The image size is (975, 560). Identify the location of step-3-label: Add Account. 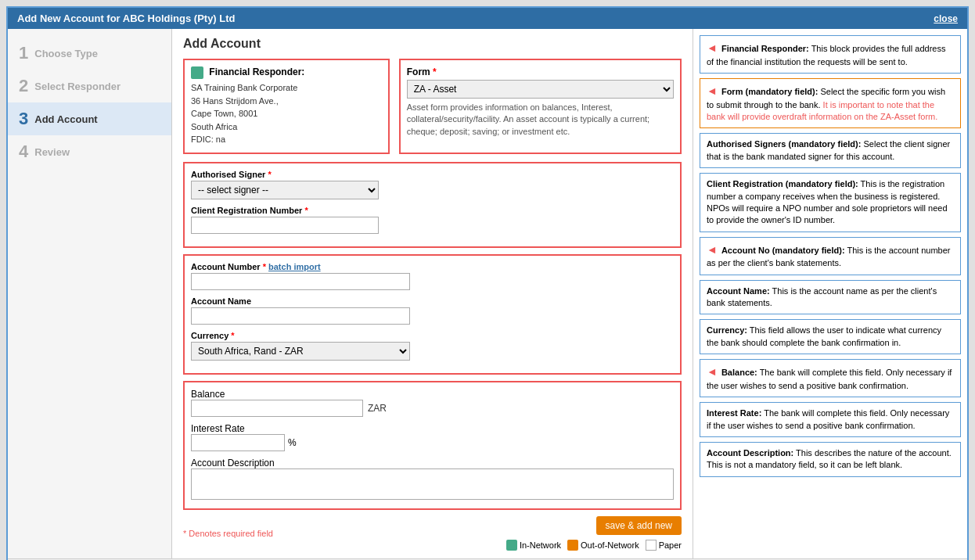
(66, 117).